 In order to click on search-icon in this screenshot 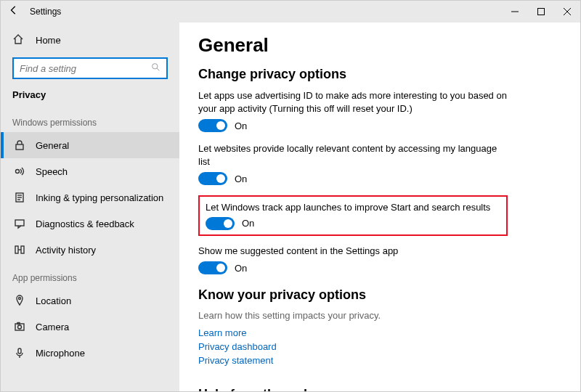, I will do `click(155, 68)`.